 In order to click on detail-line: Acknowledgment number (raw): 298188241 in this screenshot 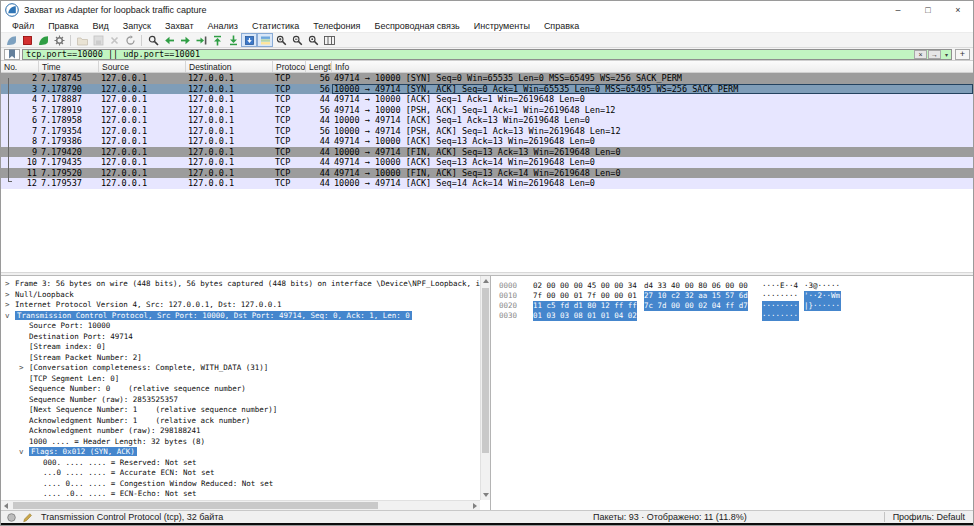, I will do `click(240, 432)`.